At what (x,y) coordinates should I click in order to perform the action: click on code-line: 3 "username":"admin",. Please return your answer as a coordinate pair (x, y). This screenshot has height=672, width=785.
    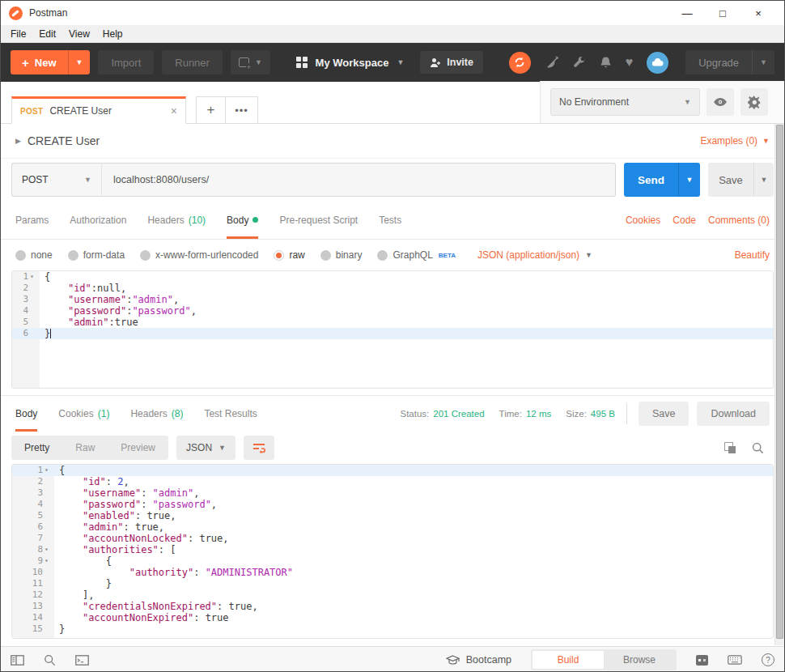
    Looking at the image, I should click on (392, 300).